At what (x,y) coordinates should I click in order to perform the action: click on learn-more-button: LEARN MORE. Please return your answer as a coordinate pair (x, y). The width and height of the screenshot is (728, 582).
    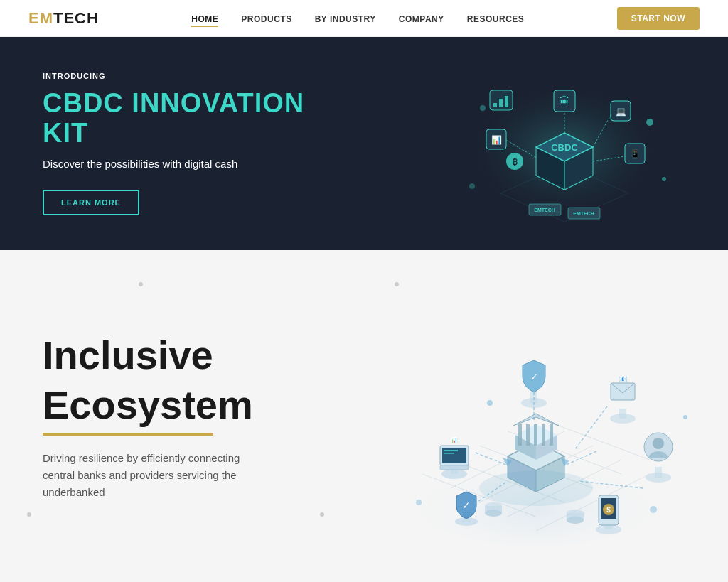
    Looking at the image, I should click on (91, 203).